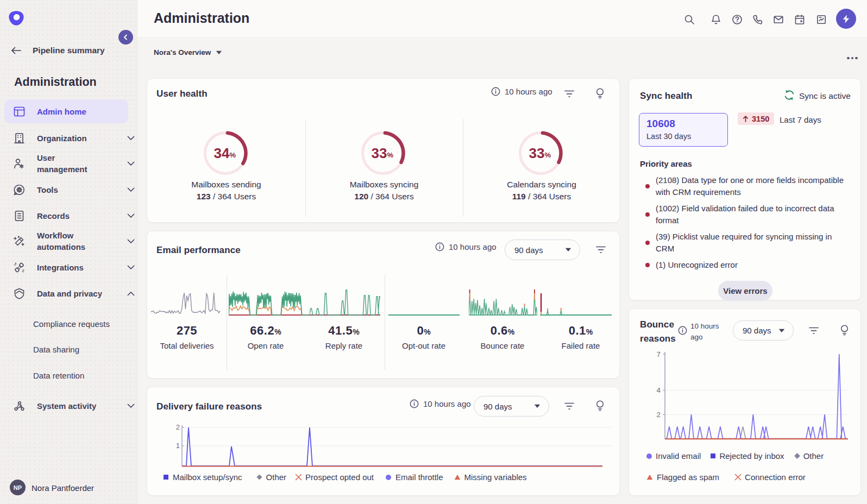 Image resolution: width=867 pixels, height=504 pixels. What do you see at coordinates (658, 354) in the screenshot?
I see `svg-text: 7` at bounding box center [658, 354].